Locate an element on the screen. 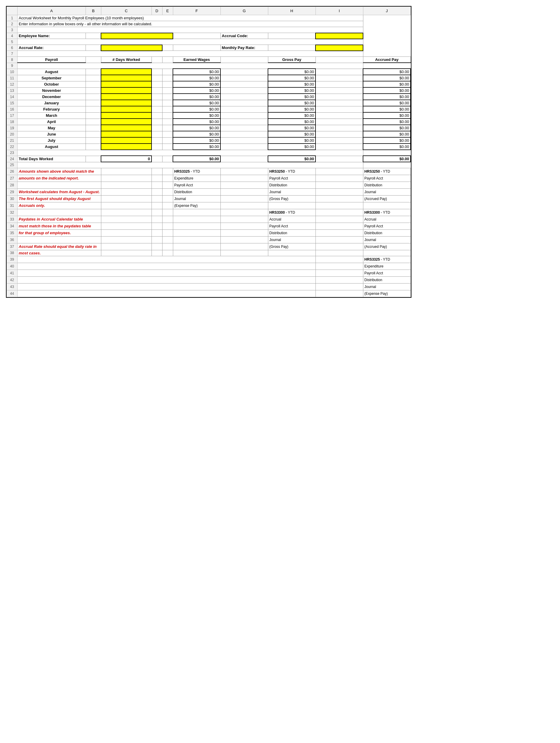  row19-i is located at coordinates (339, 128).